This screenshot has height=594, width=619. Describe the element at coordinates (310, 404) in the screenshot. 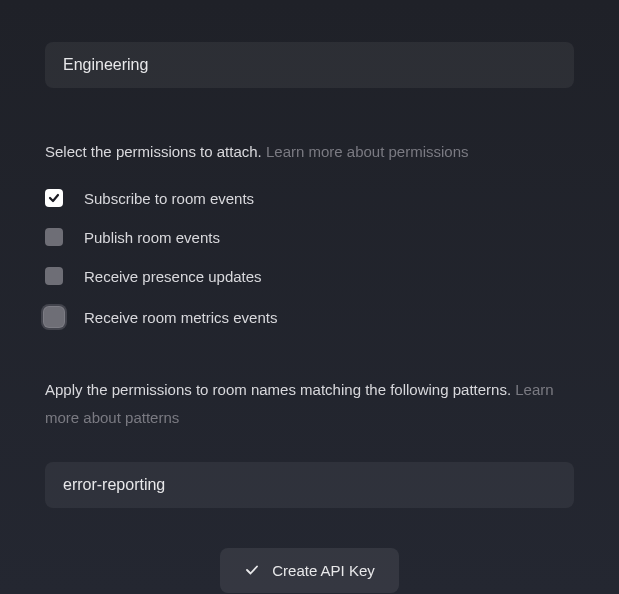

I see `patterns-label: Apply the permissions to room names matc…` at that location.